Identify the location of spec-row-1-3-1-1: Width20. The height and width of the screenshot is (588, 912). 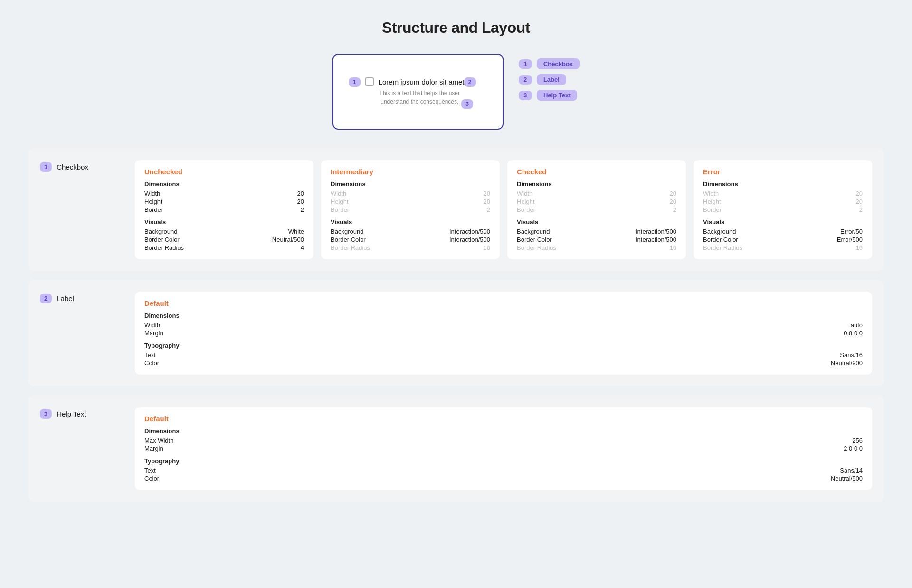
(597, 194).